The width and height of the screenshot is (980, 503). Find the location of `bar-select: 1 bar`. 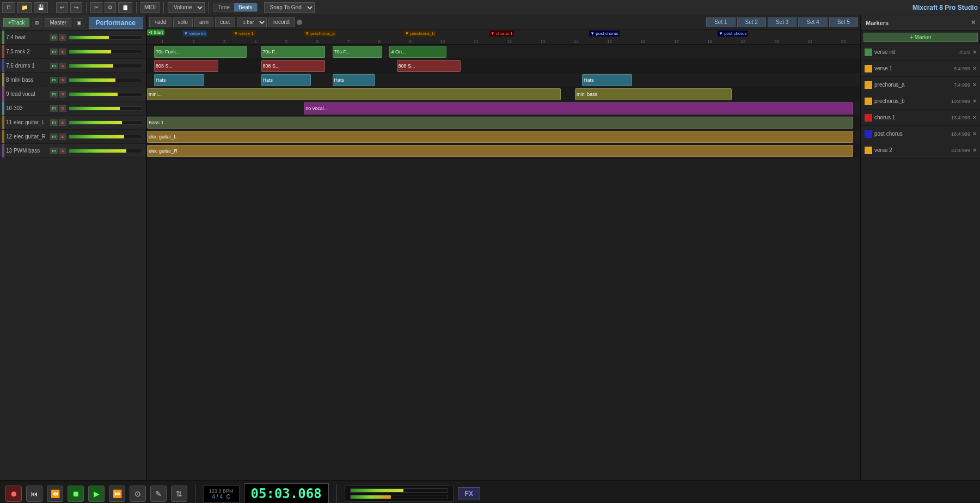

bar-select: 1 bar is located at coordinates (252, 22).